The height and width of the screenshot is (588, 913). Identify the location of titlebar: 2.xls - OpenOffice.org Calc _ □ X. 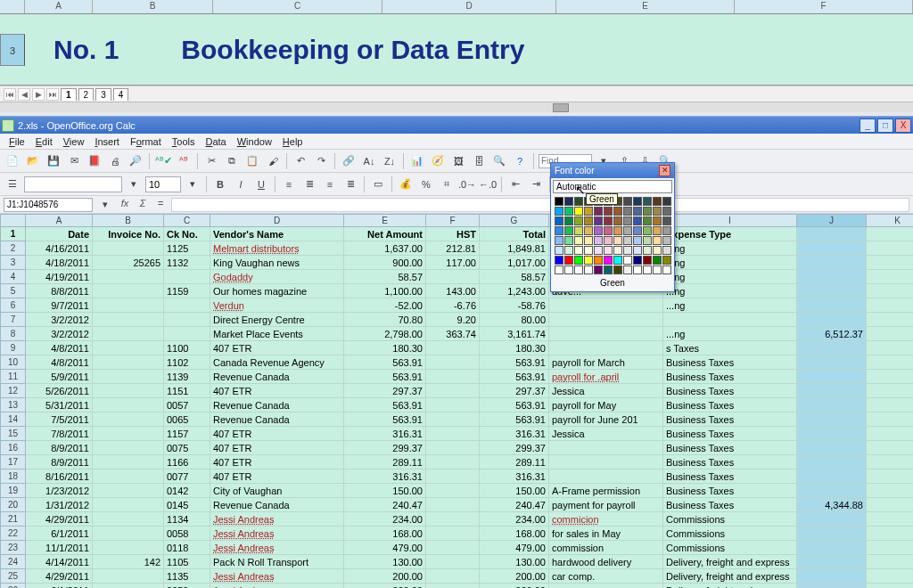
(456, 125).